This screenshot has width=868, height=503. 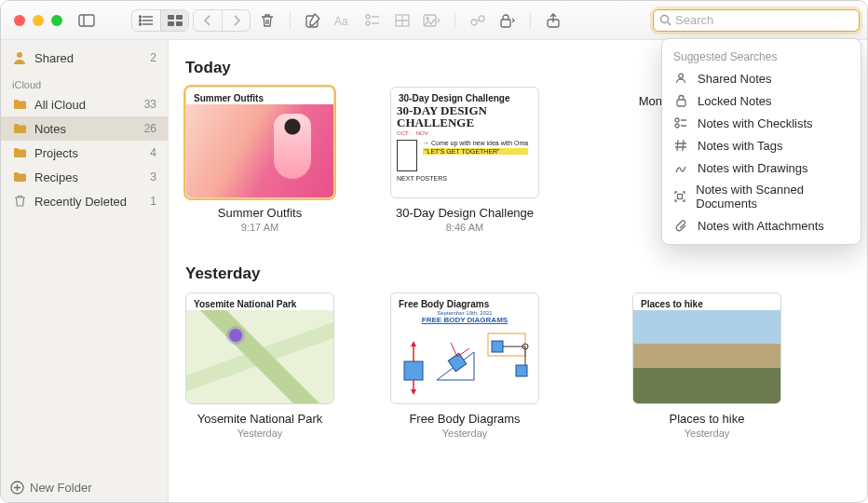 I want to click on note-date: 9:17 AM, so click(x=260, y=227).